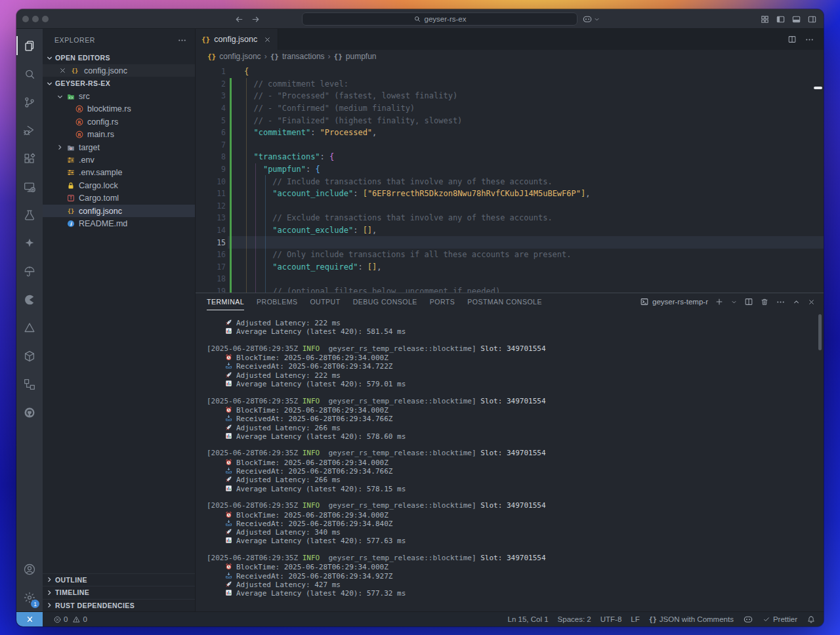  Describe the element at coordinates (515, 453) in the screenshot. I see `log-line: [2025-06-28T06:29:35Z INFO geyser_rs_tem…` at that location.